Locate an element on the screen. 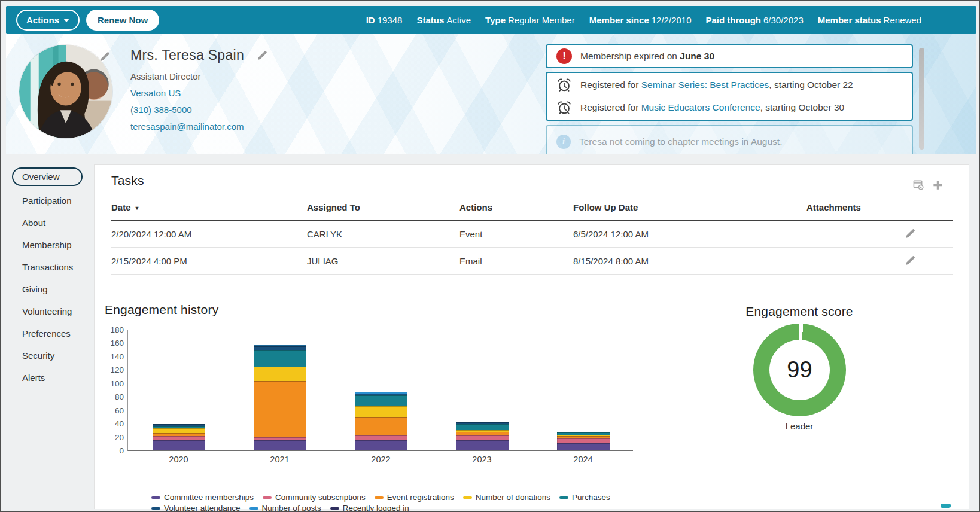 The height and width of the screenshot is (512, 980). actions-button: Actions is located at coordinates (48, 20).